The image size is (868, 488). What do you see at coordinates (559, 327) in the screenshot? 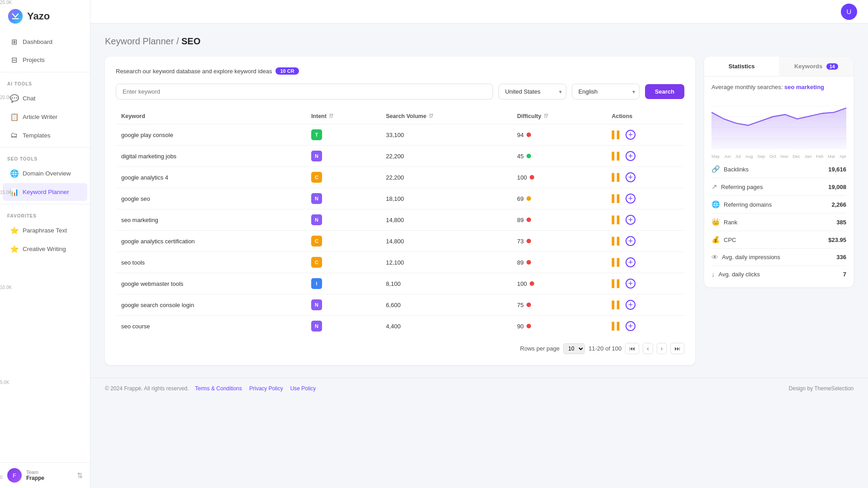
I see `cell-difficulty: 90` at bounding box center [559, 327].